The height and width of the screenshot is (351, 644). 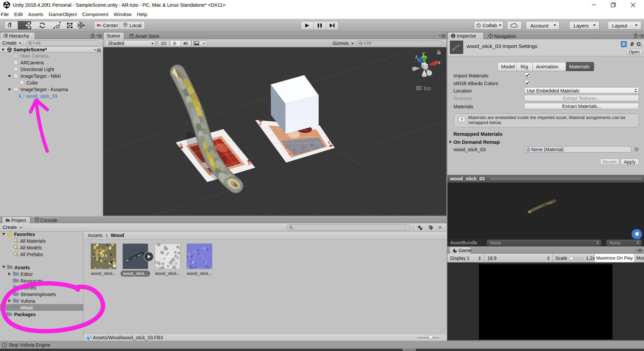 I want to click on svg-text: y, so click(x=423, y=53).